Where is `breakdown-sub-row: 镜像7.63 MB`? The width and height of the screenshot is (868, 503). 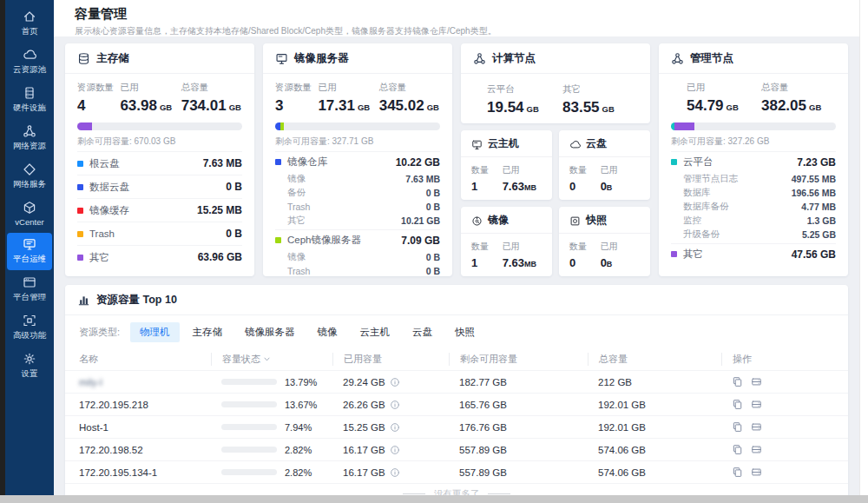 breakdown-sub-row: 镜像7.63 MB is located at coordinates (358, 179).